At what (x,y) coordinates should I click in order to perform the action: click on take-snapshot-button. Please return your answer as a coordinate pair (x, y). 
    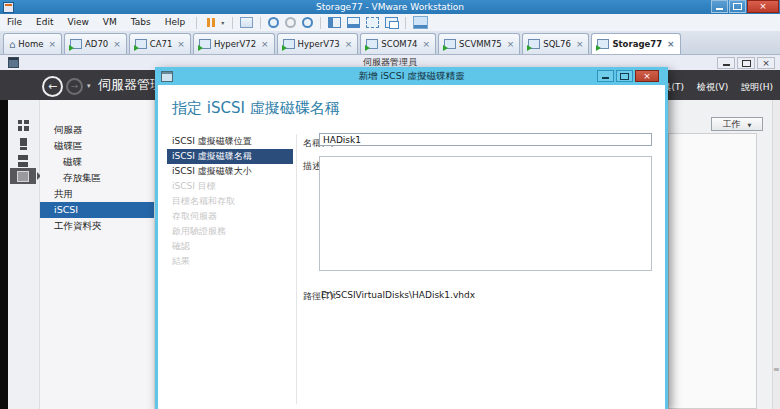
    Looking at the image, I should click on (274, 22).